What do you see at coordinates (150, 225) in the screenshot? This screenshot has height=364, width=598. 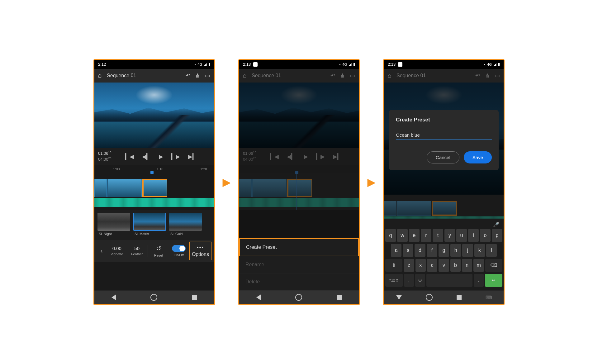 I see `preset-item-selected: SL Matrix` at bounding box center [150, 225].